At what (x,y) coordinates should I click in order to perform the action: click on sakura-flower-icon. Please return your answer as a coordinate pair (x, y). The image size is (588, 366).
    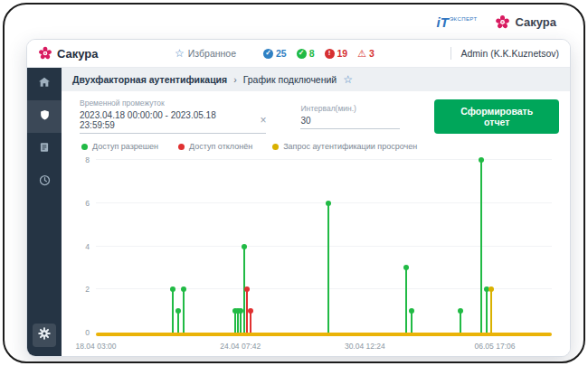
    Looking at the image, I should click on (503, 22).